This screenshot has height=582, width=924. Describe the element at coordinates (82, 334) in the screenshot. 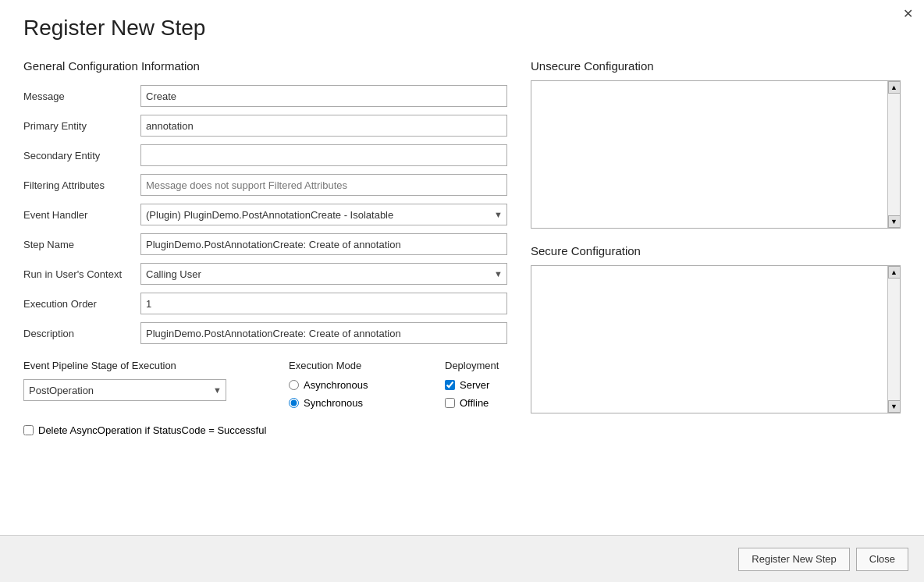

I see `description-label: Description` at that location.